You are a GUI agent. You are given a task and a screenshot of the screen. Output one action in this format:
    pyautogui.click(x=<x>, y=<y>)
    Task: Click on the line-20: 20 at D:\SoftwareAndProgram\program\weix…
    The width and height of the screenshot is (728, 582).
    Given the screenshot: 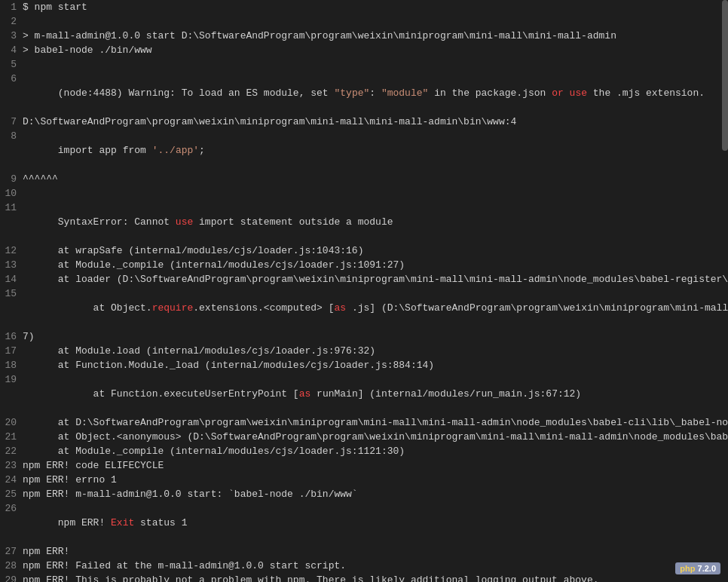 What is the action you would take?
    pyautogui.click(x=364, y=422)
    